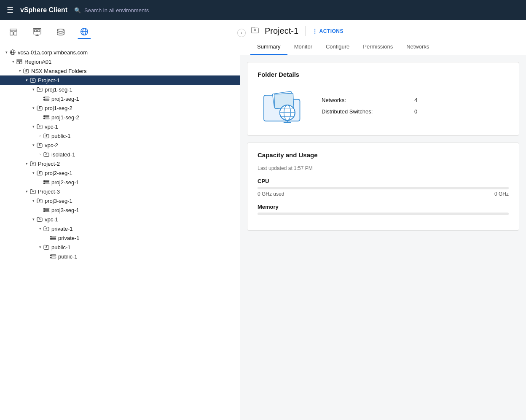  What do you see at coordinates (120, 229) in the screenshot?
I see `tree-item-private1folder: ▾ private-1` at bounding box center [120, 229].